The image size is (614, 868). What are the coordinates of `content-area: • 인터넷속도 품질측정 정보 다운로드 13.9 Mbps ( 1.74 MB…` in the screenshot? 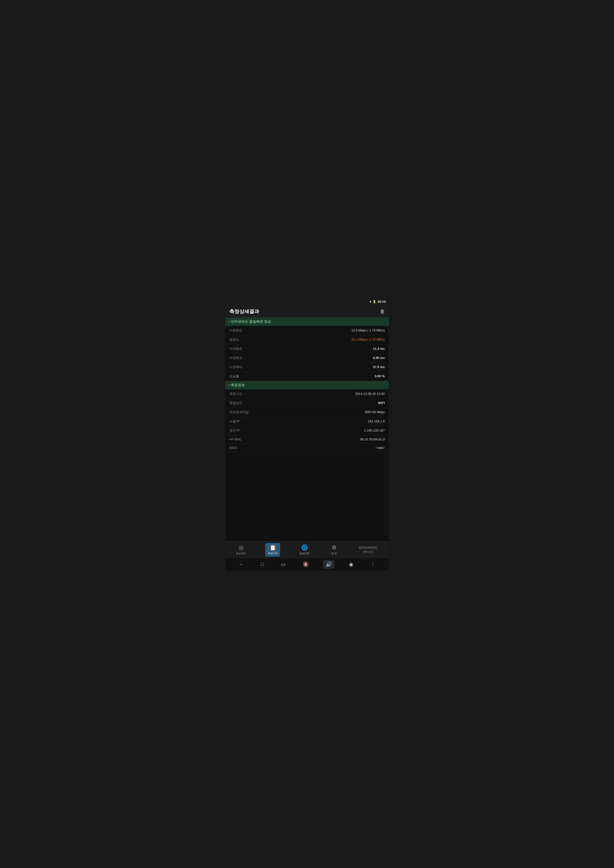 It's located at (307, 429).